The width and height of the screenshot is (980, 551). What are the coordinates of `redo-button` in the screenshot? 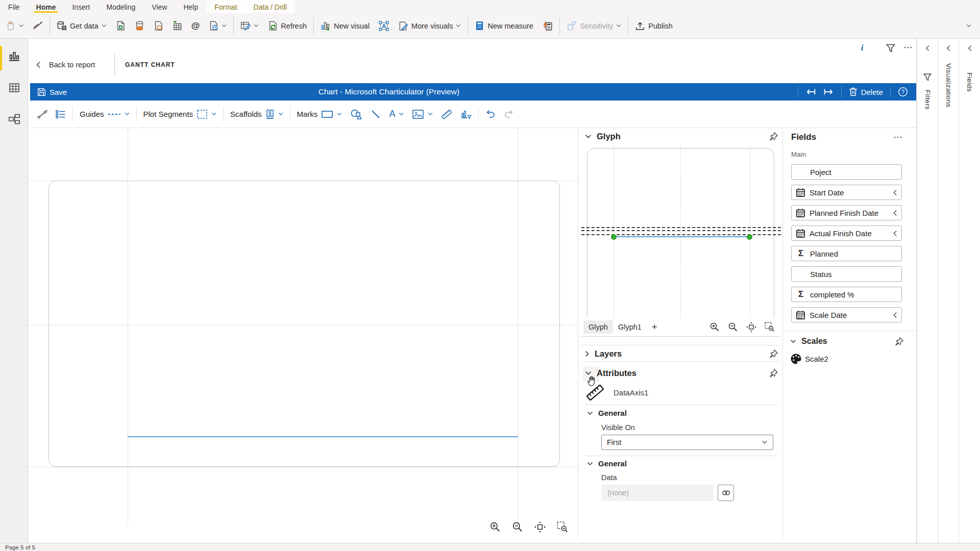 It's located at (509, 114).